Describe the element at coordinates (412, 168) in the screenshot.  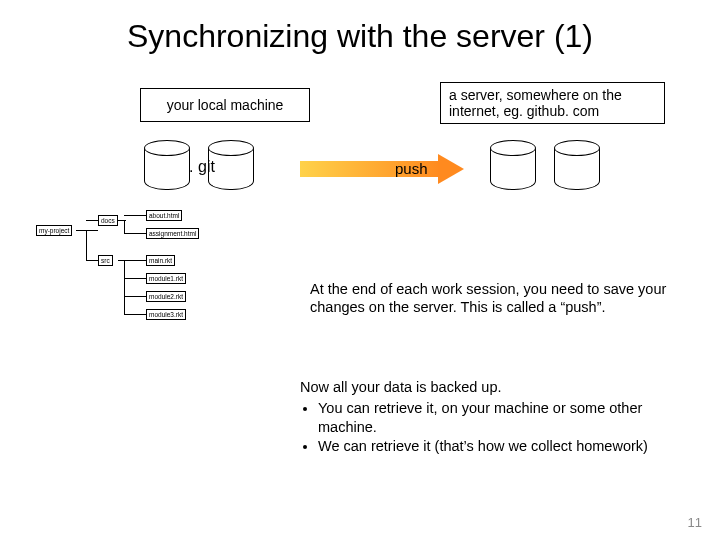
I see `push-label: push` at that location.